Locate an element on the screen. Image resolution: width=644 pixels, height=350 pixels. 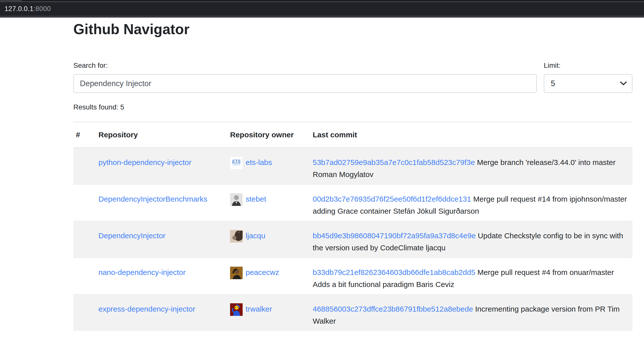
owner-link: ets-labs is located at coordinates (259, 162).